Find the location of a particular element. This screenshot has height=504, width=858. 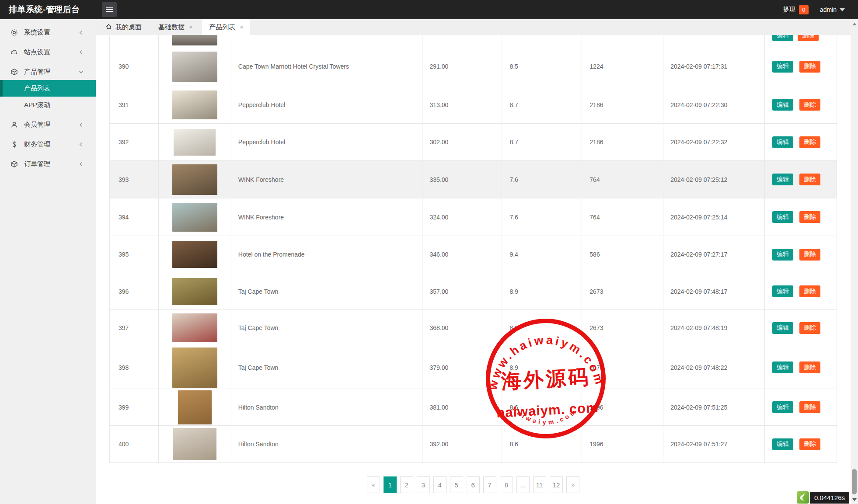

vertical-scrollbar is located at coordinates (855, 261).